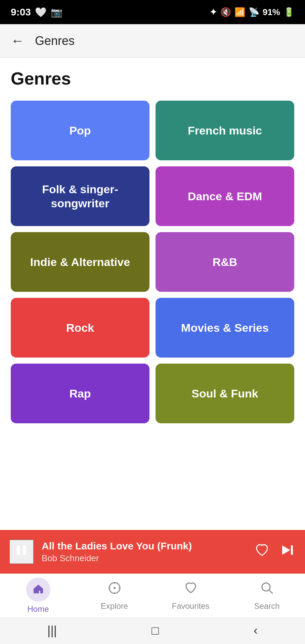 The image size is (305, 644). What do you see at coordinates (21, 12) in the screenshot?
I see `status-time: 9:03` at bounding box center [21, 12].